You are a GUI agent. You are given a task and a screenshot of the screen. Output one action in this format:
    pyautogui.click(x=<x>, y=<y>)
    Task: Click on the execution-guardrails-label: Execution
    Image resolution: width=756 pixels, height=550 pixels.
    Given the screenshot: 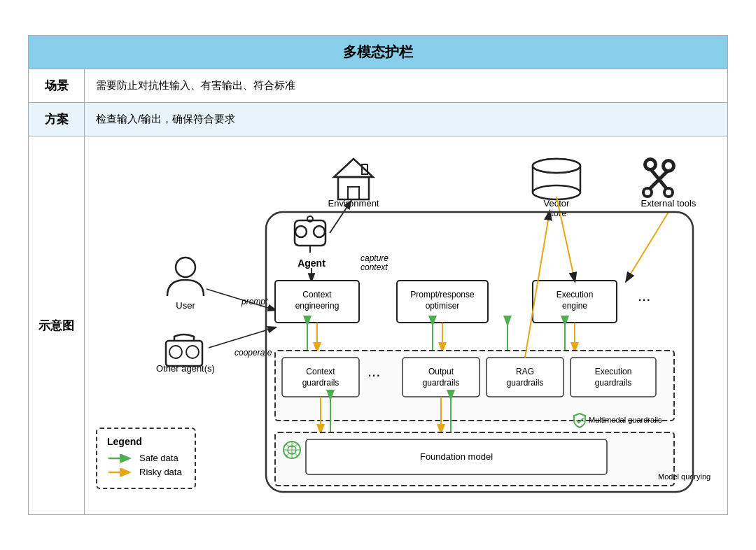 What is the action you would take?
    pyautogui.click(x=613, y=372)
    